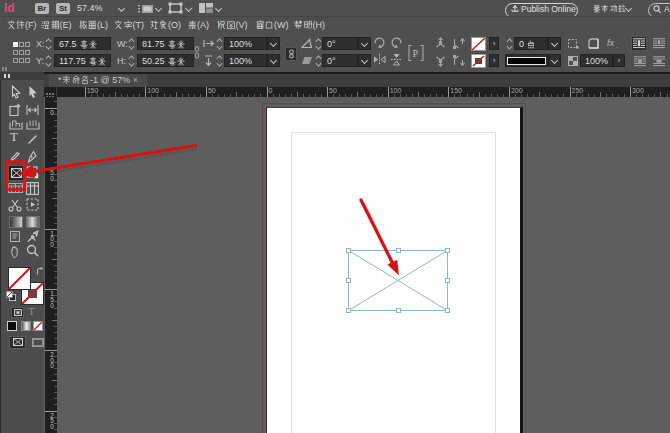 Image resolution: width=670 pixels, height=433 pixels. What do you see at coordinates (416, 54) in the screenshot?
I see `svg-text: P` at bounding box center [416, 54].